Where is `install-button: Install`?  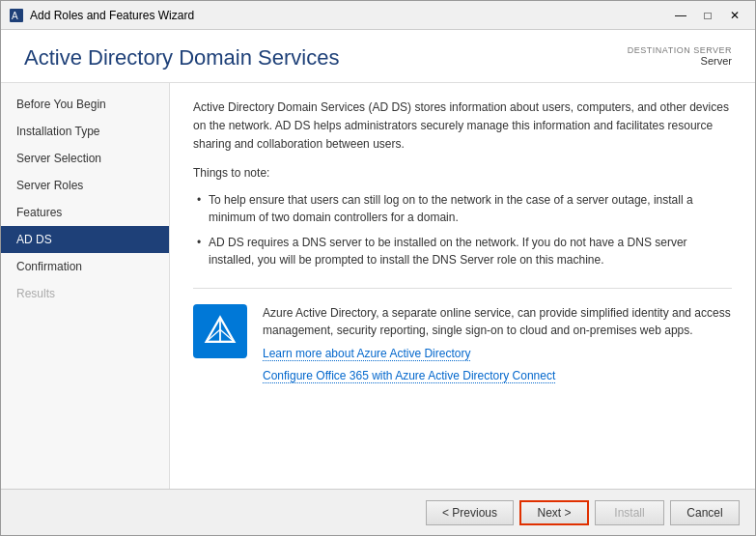
install-button: Install is located at coordinates (630, 513).